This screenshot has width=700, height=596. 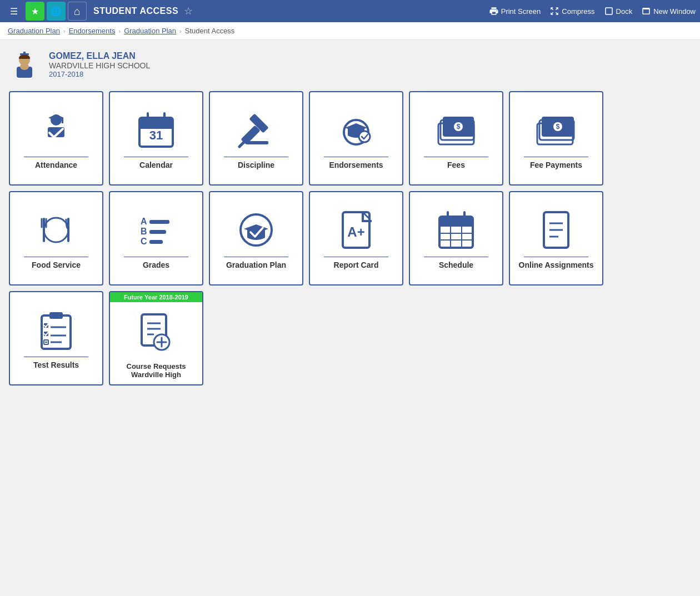 I want to click on calendar-icon: 31, so click(x=156, y=130).